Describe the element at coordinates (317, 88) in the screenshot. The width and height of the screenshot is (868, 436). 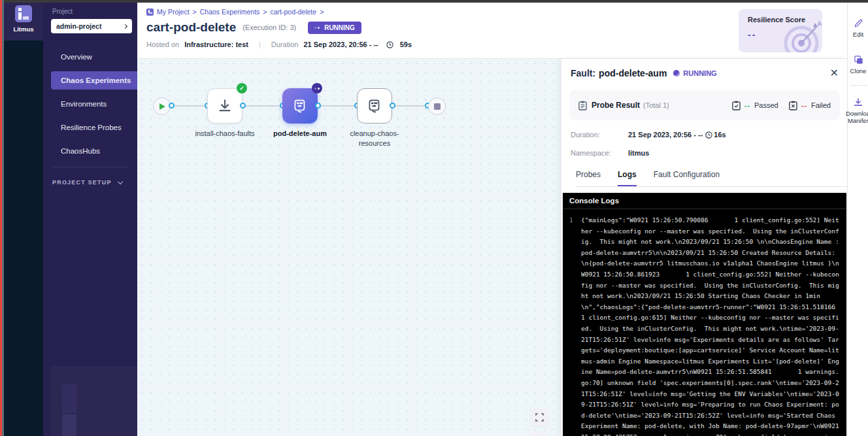
I see `running-spinner-icon` at that location.